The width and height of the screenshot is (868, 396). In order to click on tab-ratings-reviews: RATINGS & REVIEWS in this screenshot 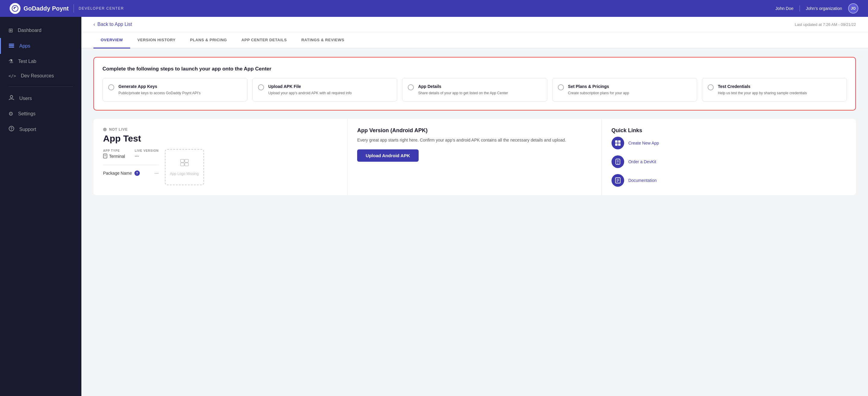, I will do `click(323, 40)`.